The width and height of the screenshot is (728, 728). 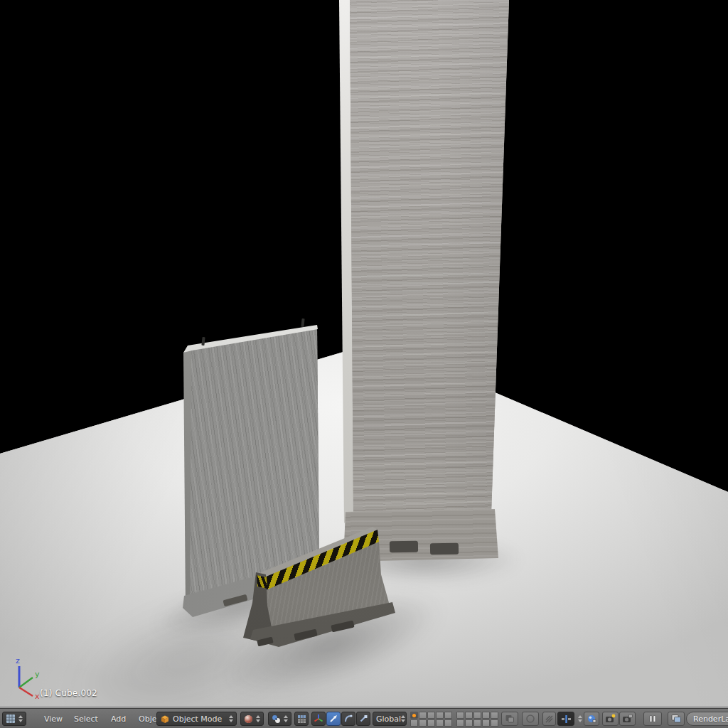 What do you see at coordinates (610, 719) in the screenshot?
I see `opengl-render-still-button` at bounding box center [610, 719].